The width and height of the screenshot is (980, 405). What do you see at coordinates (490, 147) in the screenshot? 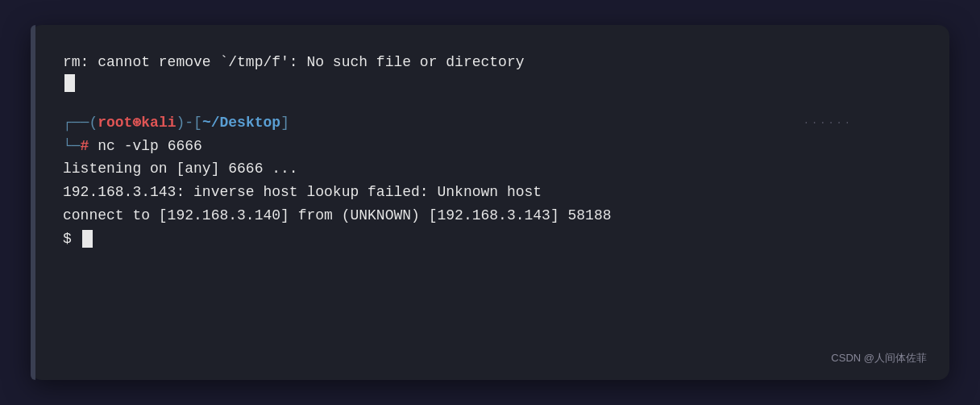
I see `prompt-line-2: └─# nc -vlp 6666` at bounding box center [490, 147].